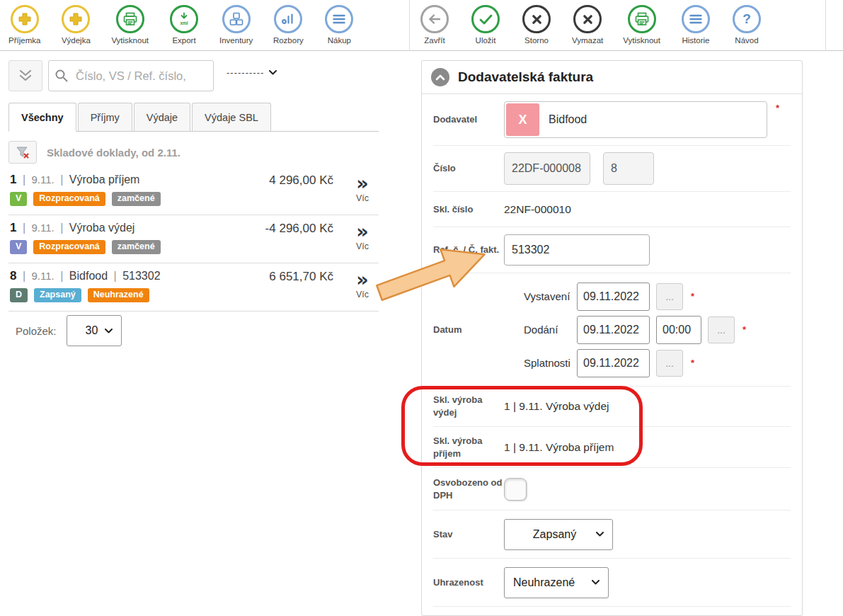  Describe the element at coordinates (612, 78) in the screenshot. I see `form-header: Dodavatelská faktura` at that location.